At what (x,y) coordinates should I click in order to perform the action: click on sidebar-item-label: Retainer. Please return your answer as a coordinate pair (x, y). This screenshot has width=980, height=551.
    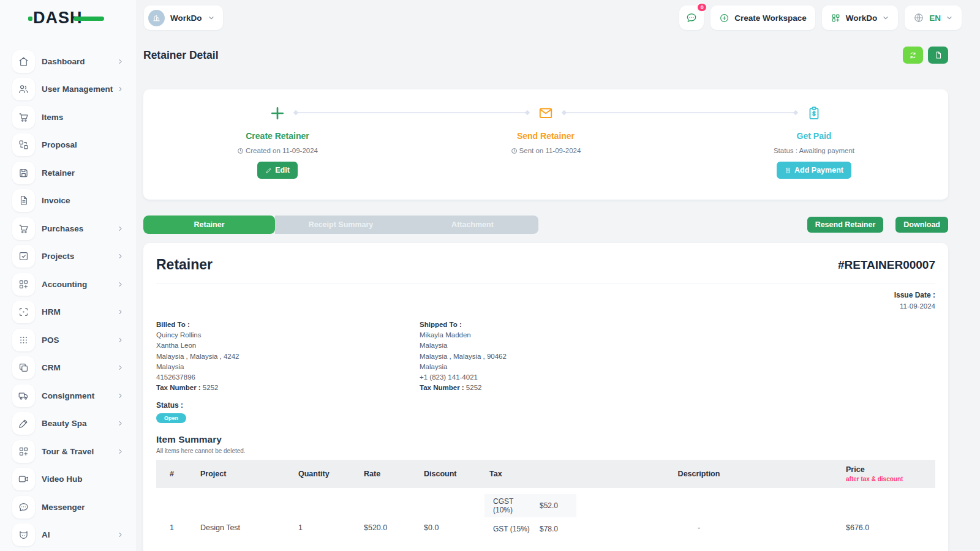
    Looking at the image, I should click on (85, 173).